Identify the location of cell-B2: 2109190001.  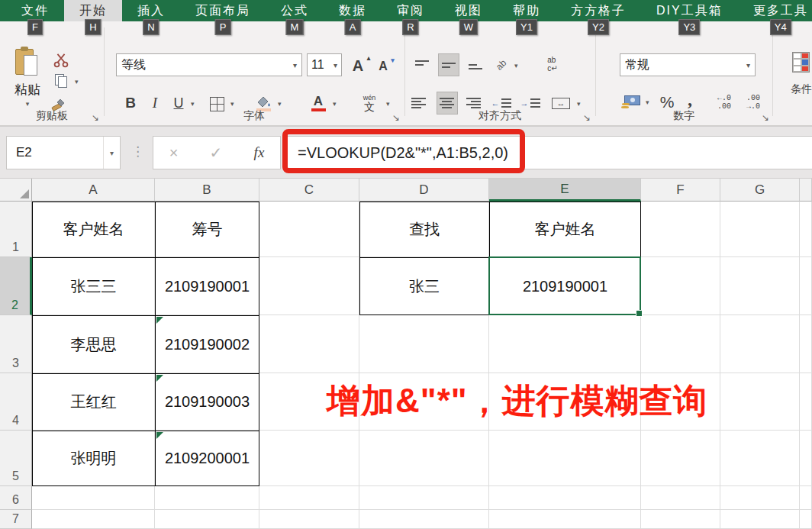
(208, 286).